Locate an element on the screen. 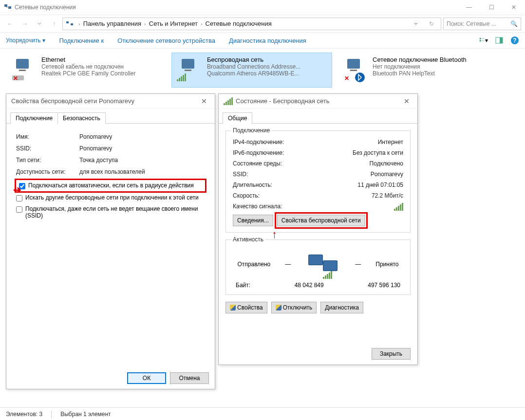  wireless-properties-button: Свойства беспроводной сети is located at coordinates (321, 220).